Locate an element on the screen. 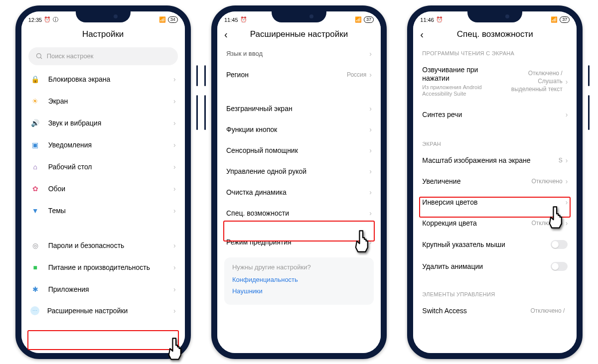 The image size is (598, 364). search-icon is located at coordinates (39, 56).